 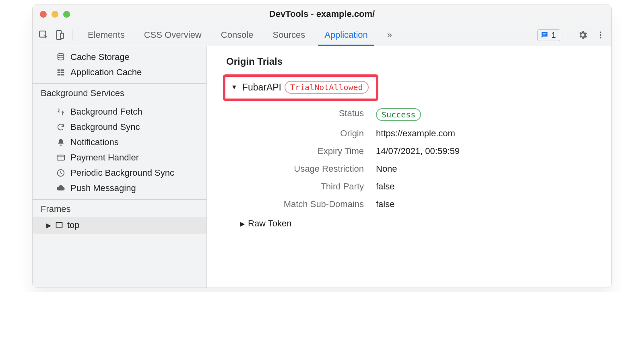 I want to click on row-value-origin: https://example.com, so click(x=485, y=134).